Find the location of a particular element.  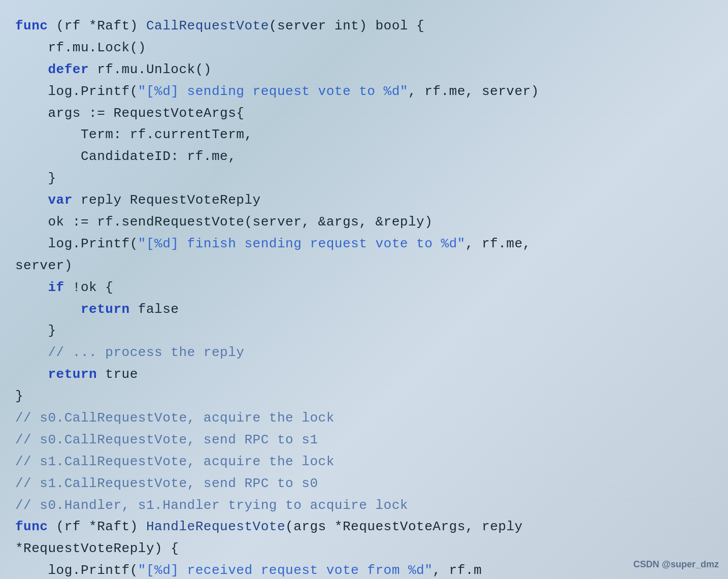

code-line: args := RequestVoteArgs{ is located at coordinates (367, 114).